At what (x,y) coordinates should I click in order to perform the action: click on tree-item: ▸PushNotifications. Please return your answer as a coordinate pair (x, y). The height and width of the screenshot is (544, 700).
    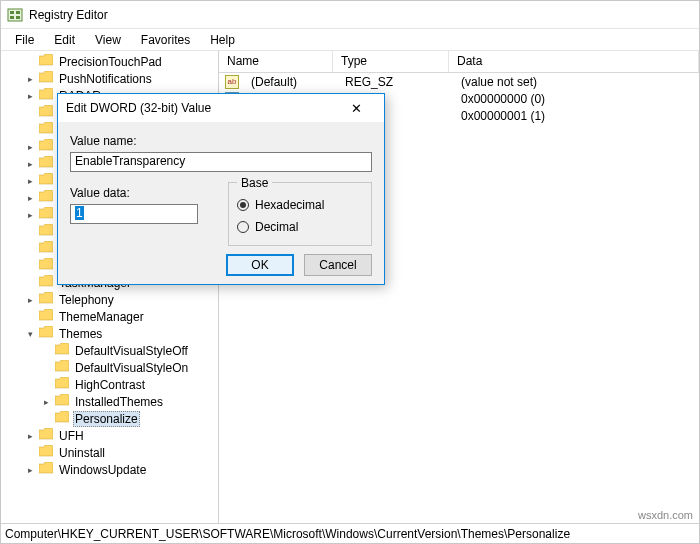
    Looking at the image, I should click on (110, 78).